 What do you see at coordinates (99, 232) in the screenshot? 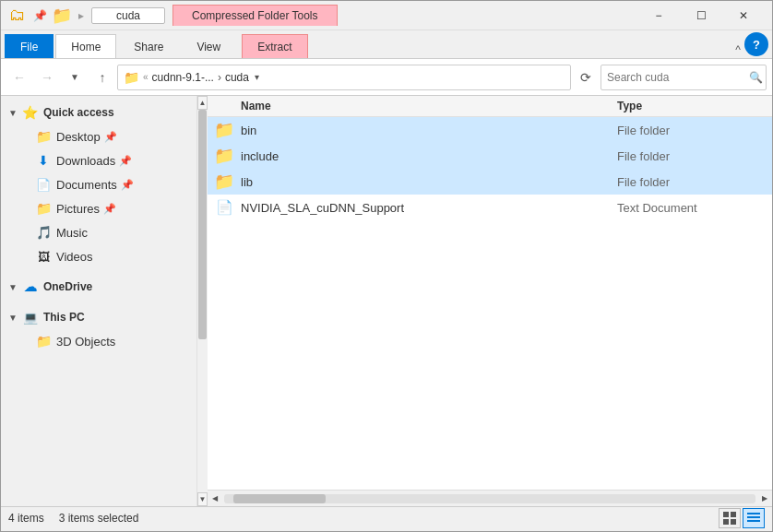
I see `sidebar-item-music: 🎵 Music` at bounding box center [99, 232].